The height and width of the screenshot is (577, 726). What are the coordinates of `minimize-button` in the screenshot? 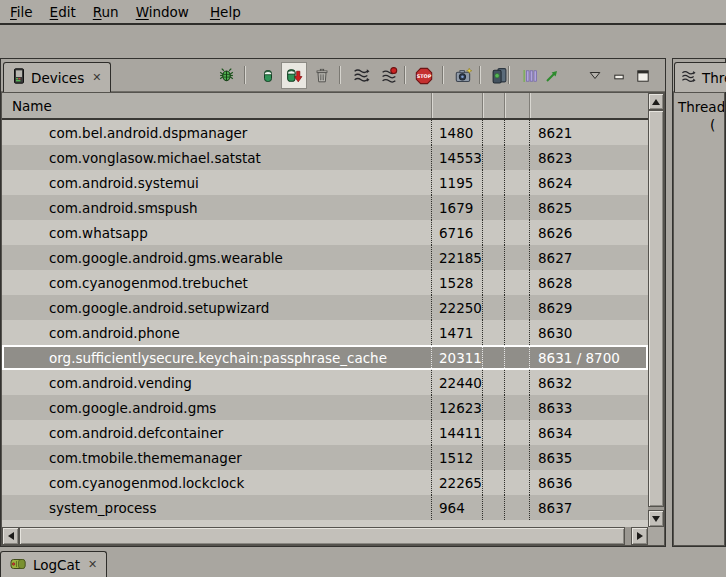 It's located at (619, 76).